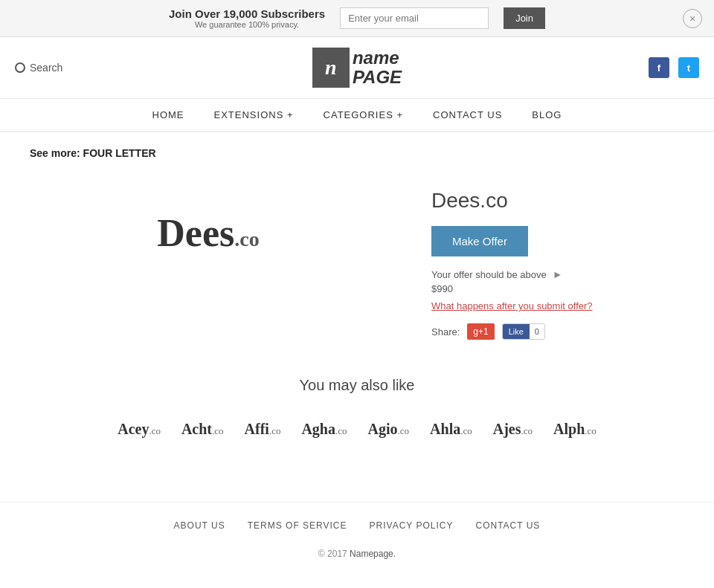 Image resolution: width=714 pixels, height=588 pixels. What do you see at coordinates (689, 68) in the screenshot?
I see `twitter-icon: t` at bounding box center [689, 68].